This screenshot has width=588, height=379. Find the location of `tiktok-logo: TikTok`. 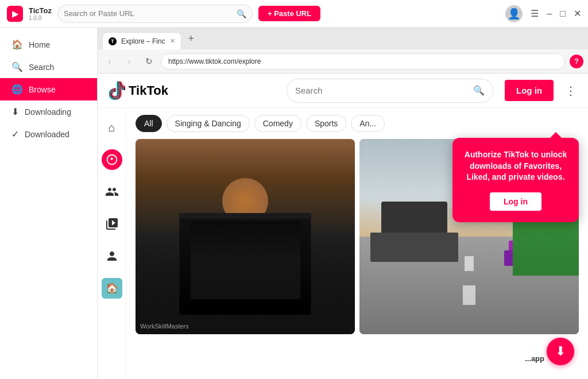

tiktok-logo: TikTok is located at coordinates (139, 91).